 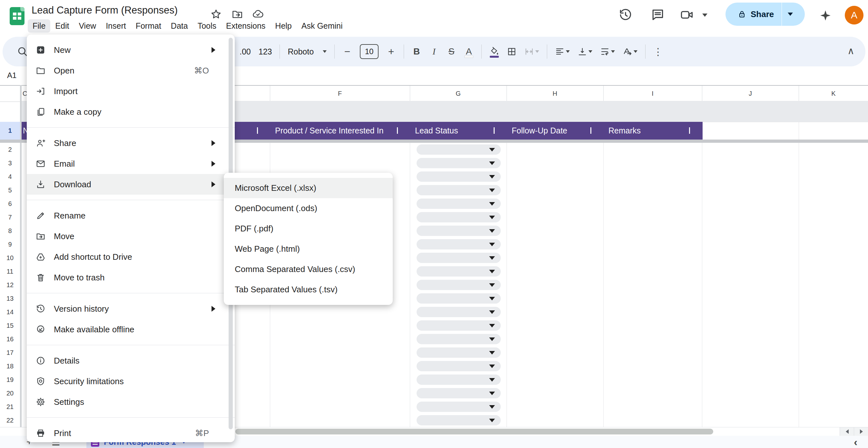 I want to click on column-header-K: K, so click(x=833, y=94).